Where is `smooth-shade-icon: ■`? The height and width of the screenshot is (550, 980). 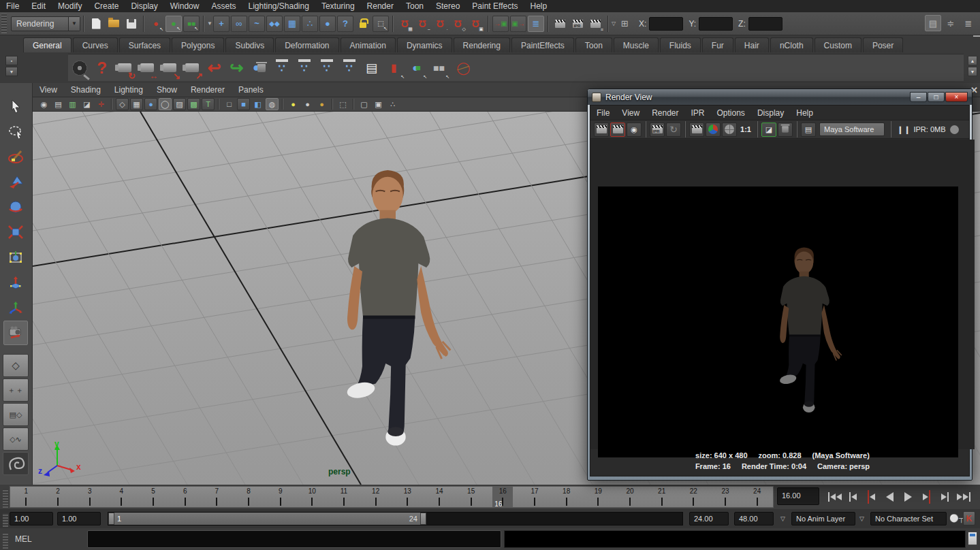
smooth-shade-icon: ■ is located at coordinates (244, 104).